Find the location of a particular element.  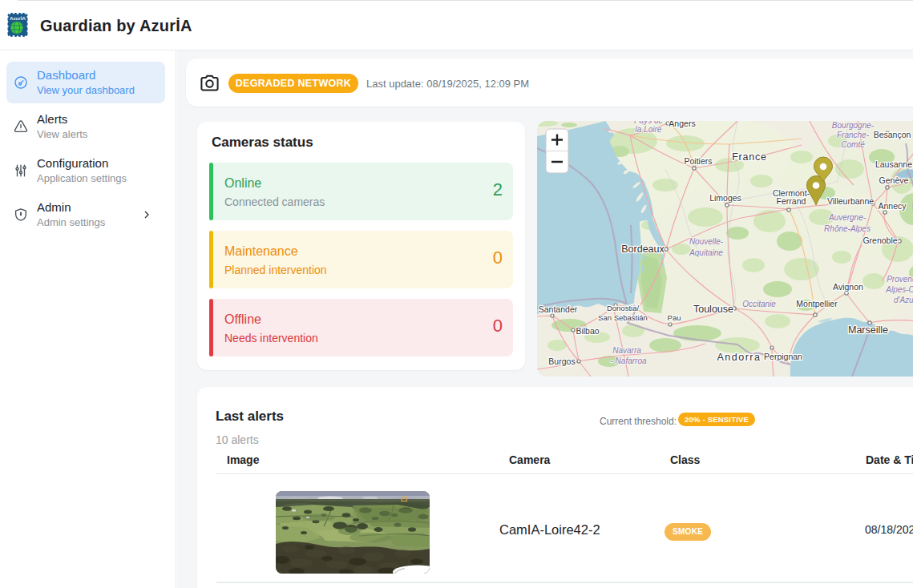

svg-text: Donostia/ is located at coordinates (623, 308).